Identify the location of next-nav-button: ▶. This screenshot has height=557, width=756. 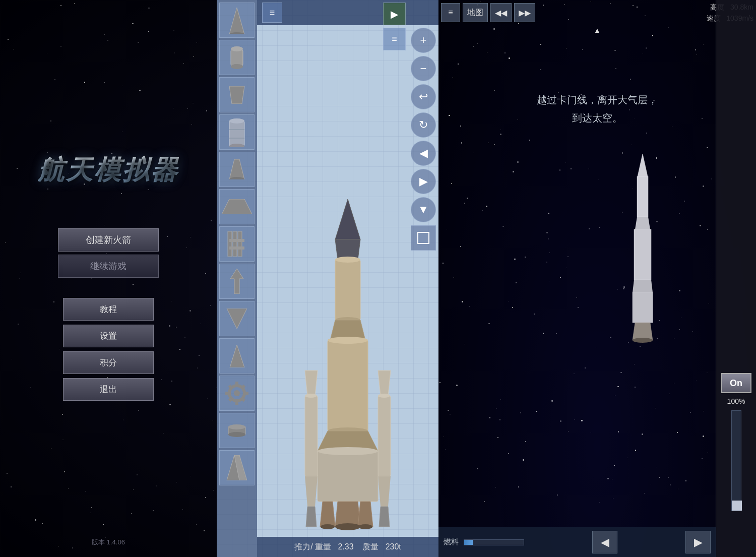
(698, 542).